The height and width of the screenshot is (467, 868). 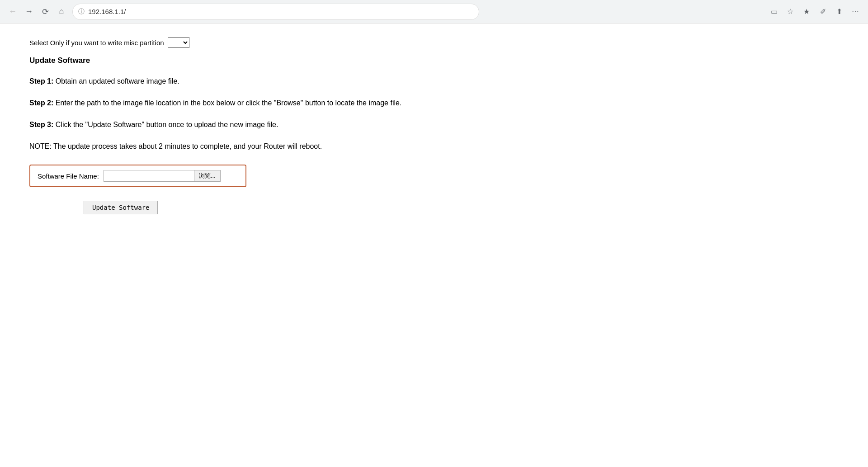 I want to click on address-bar-input, so click(x=281, y=12).